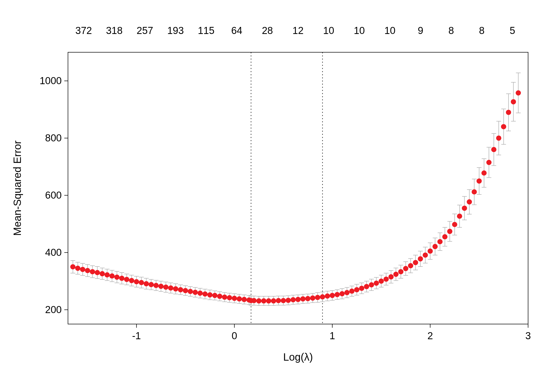  Describe the element at coordinates (53, 252) in the screenshot. I see `y-tick-label: 400` at that location.